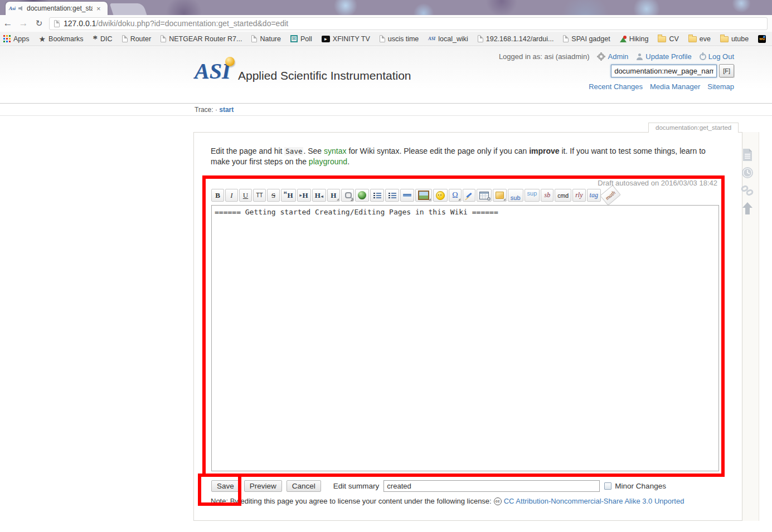 This screenshot has width=772, height=532. I want to click on bookmark-dic: * DIC, so click(103, 39).